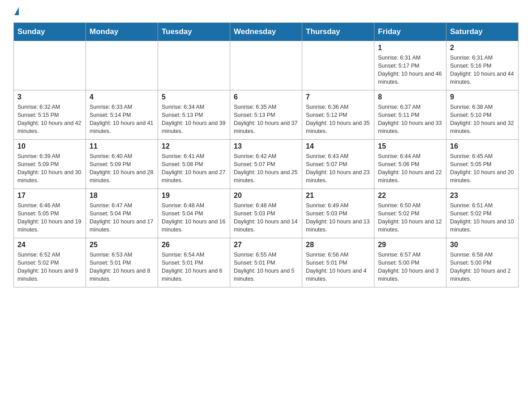 The image size is (532, 411). I want to click on cell-week5-day0: 24Sunrise: 6:52 AMSunset: 5:02 PMDayligh…, so click(50, 263).